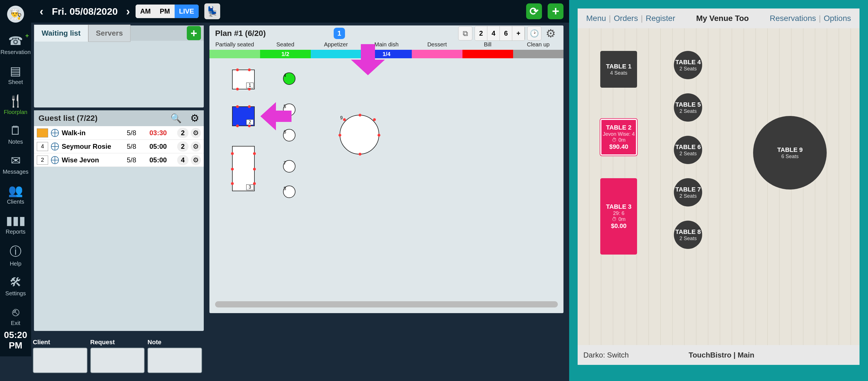  What do you see at coordinates (16, 191) in the screenshot?
I see `clients-icon: 👥` at bounding box center [16, 191].